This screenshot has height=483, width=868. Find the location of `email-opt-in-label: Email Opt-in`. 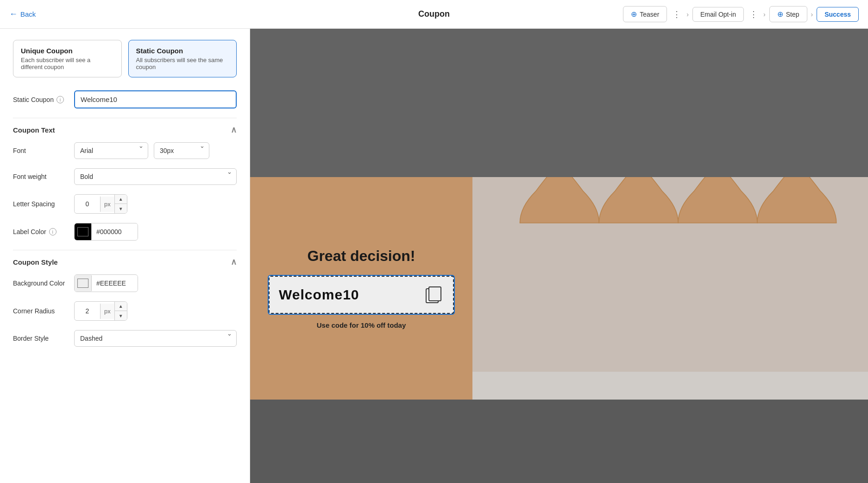

email-opt-in-label: Email Opt-in is located at coordinates (718, 14).